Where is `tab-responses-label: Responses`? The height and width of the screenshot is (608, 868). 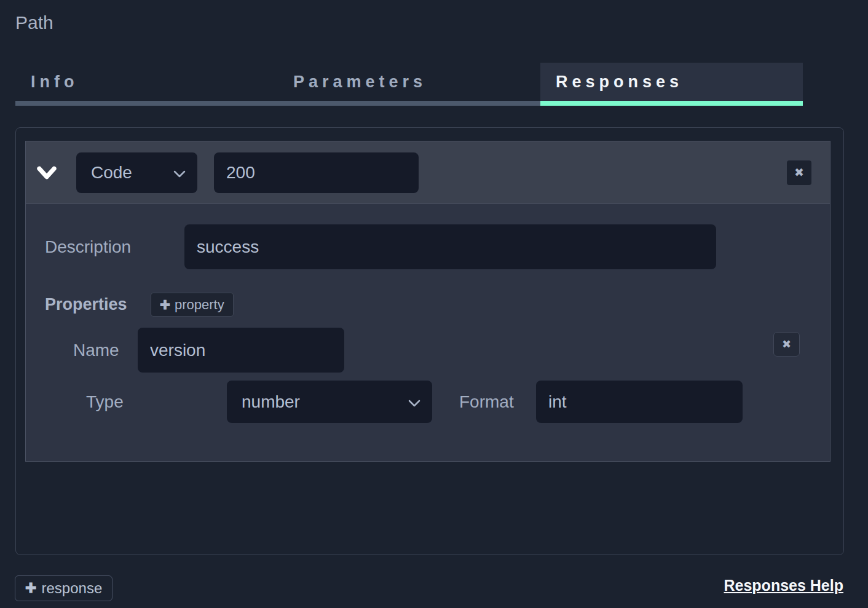
tab-responses-label: Responses is located at coordinates (620, 82).